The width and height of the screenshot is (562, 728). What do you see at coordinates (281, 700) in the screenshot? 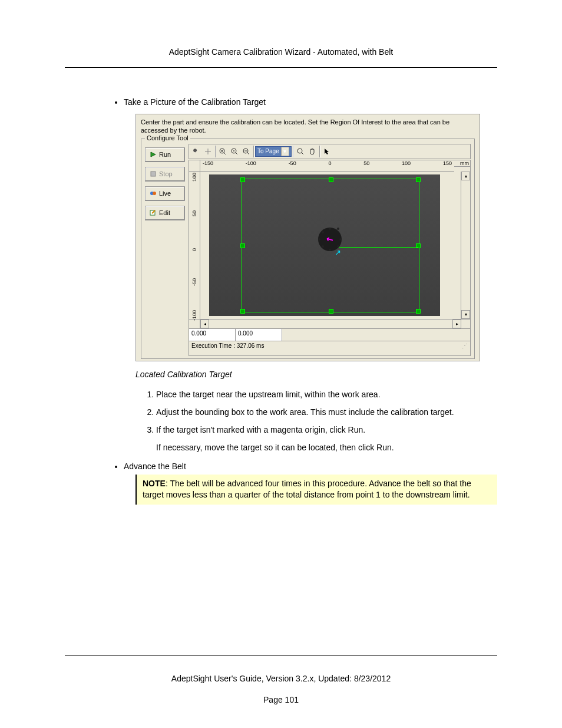
I see `page-number: Page 101` at bounding box center [281, 700].